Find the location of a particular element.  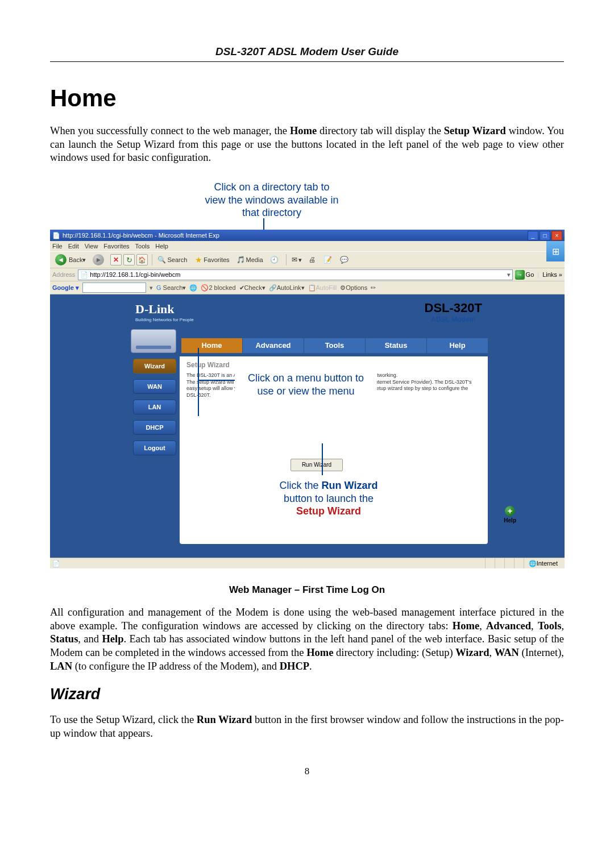

google-search-input is located at coordinates (114, 288).